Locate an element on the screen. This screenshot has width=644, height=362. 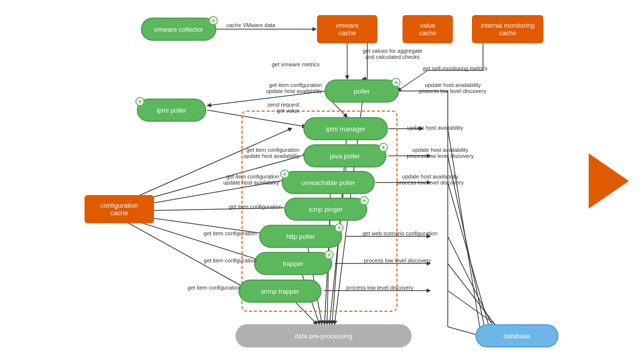
config-cache-node: configurationcache is located at coordinates (119, 209).